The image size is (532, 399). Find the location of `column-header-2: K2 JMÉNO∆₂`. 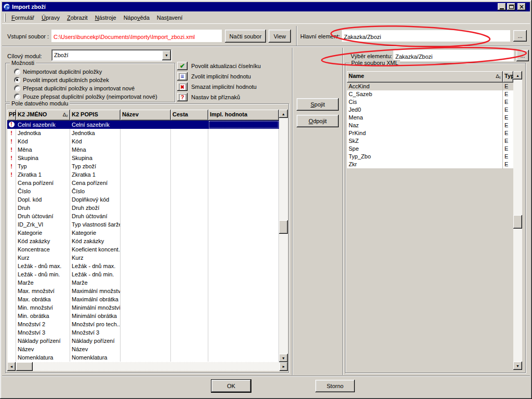

column-header-2: K2 JMÉNO∆₂ is located at coordinates (43, 115).